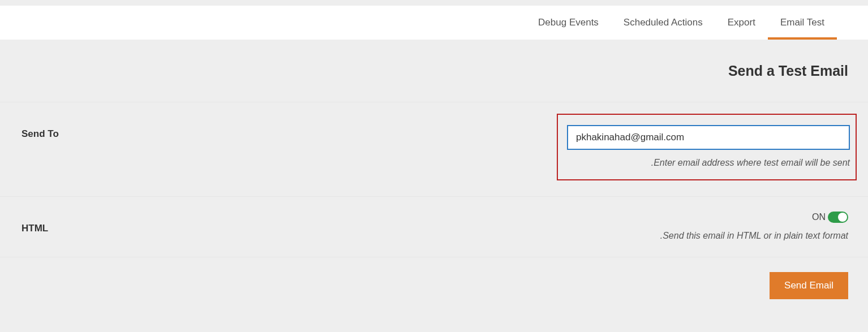  I want to click on top-nav: Debug Events Scheduled Actions Export Em…, so click(434, 20).